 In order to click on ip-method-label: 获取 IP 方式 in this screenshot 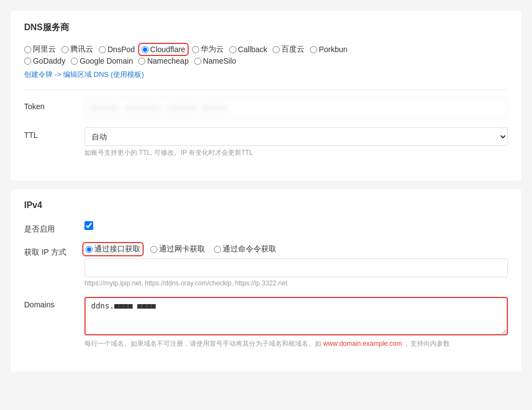, I will do `click(54, 251)`.